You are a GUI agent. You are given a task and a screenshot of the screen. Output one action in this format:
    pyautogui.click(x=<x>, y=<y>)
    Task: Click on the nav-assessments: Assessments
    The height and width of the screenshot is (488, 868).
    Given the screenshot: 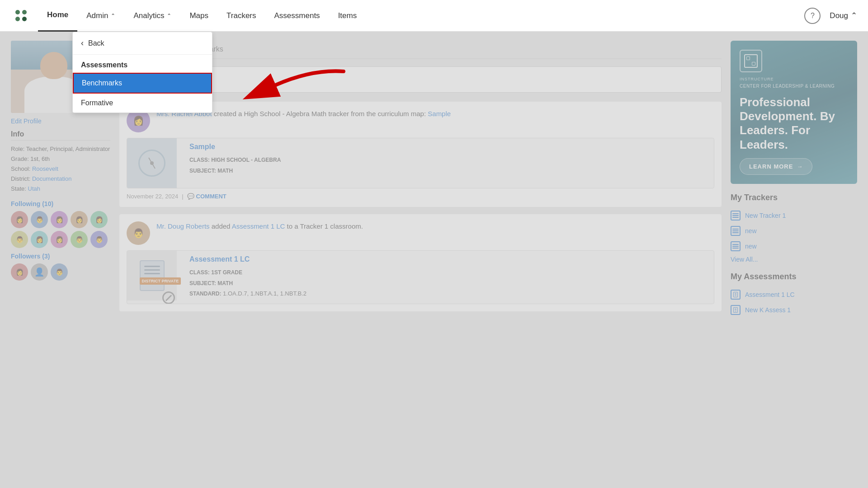 What is the action you would take?
    pyautogui.click(x=297, y=16)
    